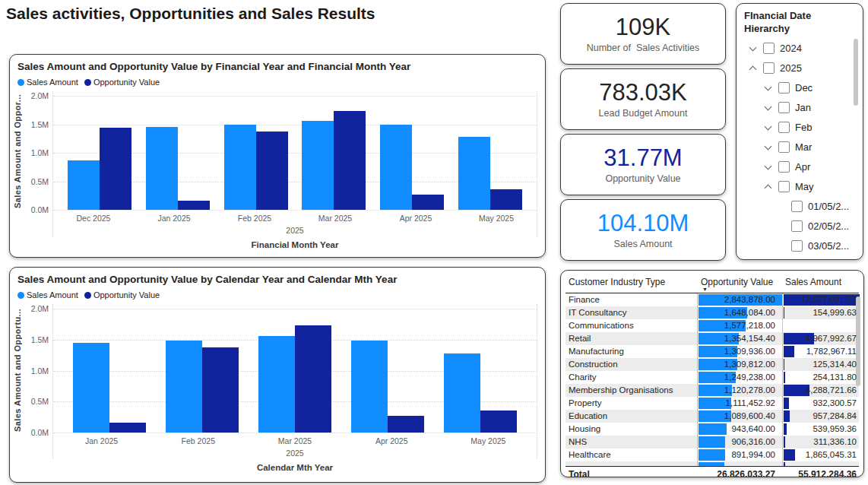 Image resolution: width=868 pixels, height=485 pixels. I want to click on tree-item-apr: Apr, so click(800, 167).